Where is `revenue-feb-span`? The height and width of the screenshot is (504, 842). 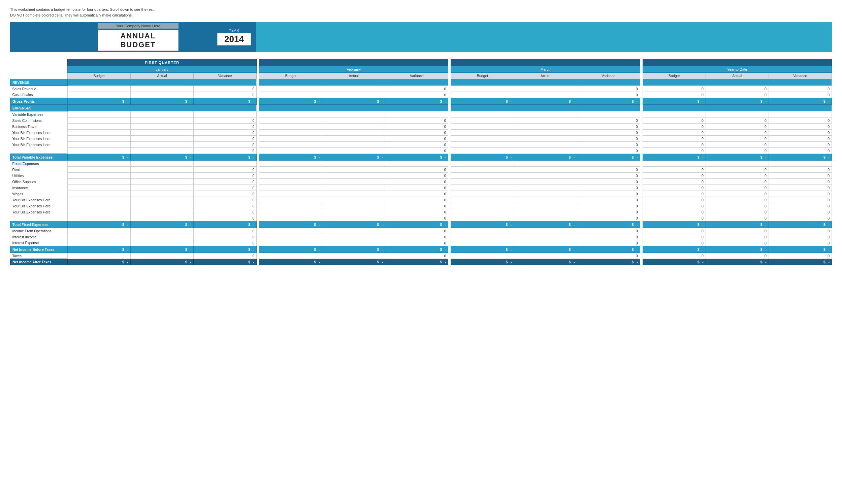
revenue-feb-span is located at coordinates (354, 83).